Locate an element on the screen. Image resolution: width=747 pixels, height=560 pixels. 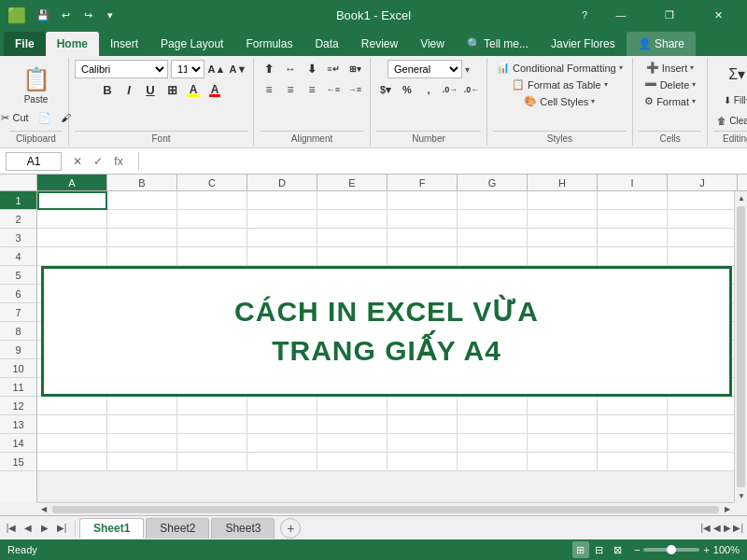
cell-d2 is located at coordinates (282, 219).